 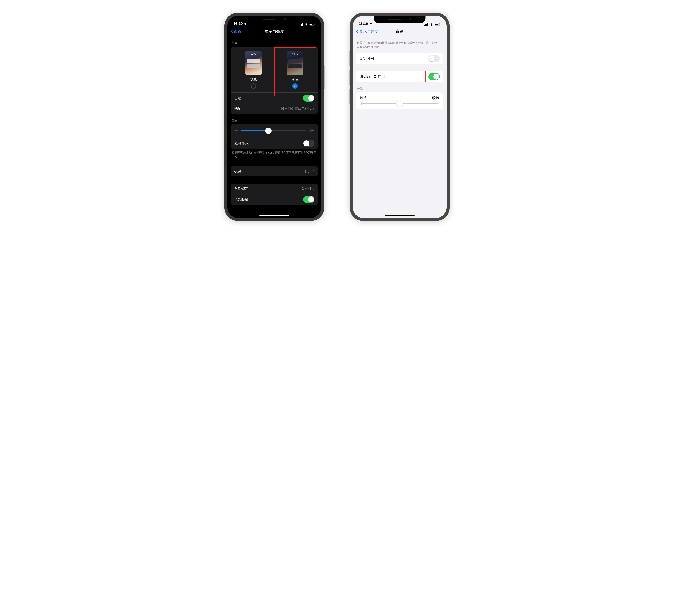 What do you see at coordinates (295, 70) in the screenshot?
I see `appearance-option-dark: 09:41 深色` at bounding box center [295, 70].